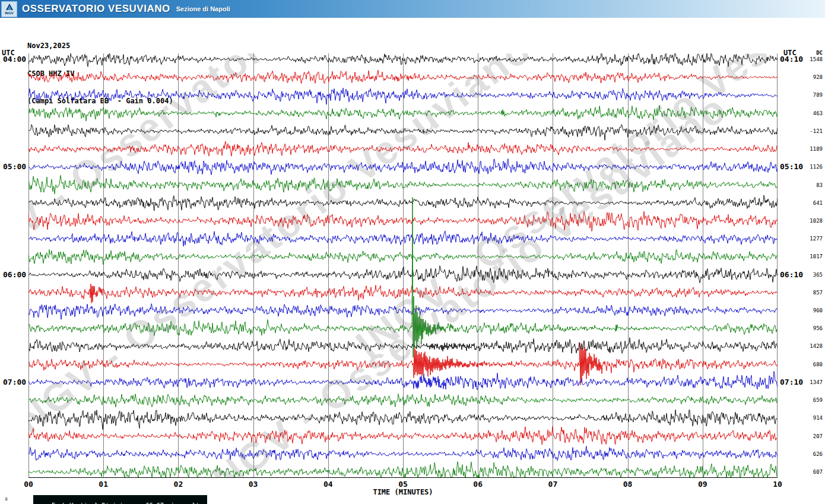 The width and height of the screenshot is (825, 504). Describe the element at coordinates (810, 167) in the screenshot. I see `dc-value: 1126` at that location.